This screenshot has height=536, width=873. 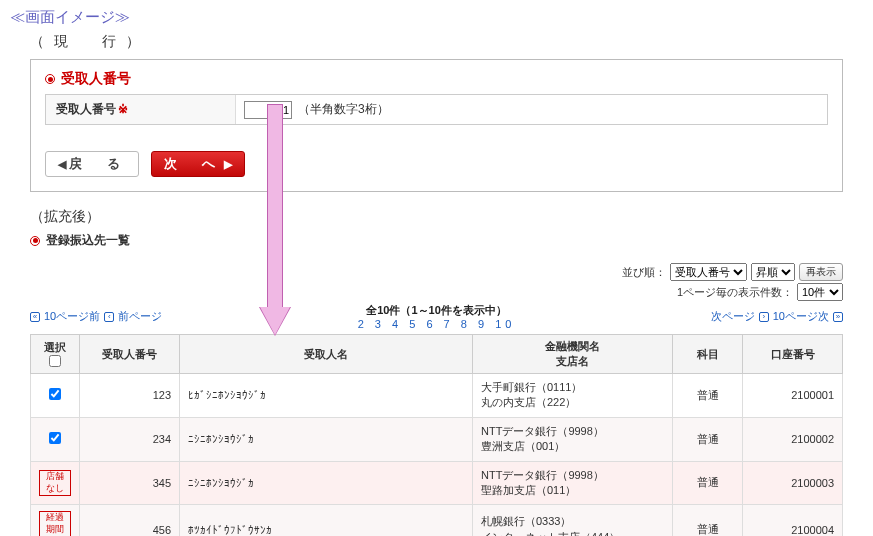 I want to click on cell-number: 345, so click(x=130, y=483).